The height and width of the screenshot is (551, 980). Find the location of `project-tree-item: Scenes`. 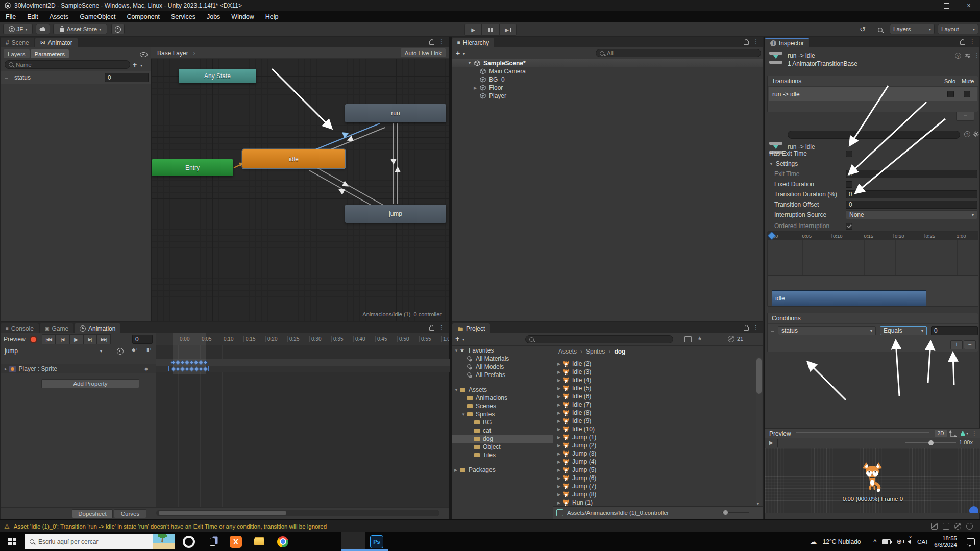

project-tree-item: Scenes is located at coordinates (502, 406).